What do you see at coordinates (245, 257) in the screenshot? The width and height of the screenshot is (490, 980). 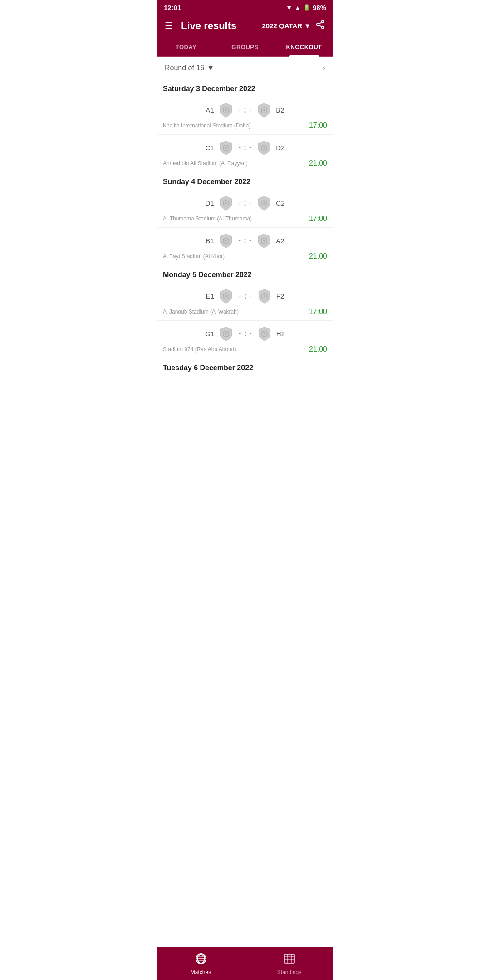 I see `match-info: Al Bayt Stadium (Al Khor) 21:00` at bounding box center [245, 257].